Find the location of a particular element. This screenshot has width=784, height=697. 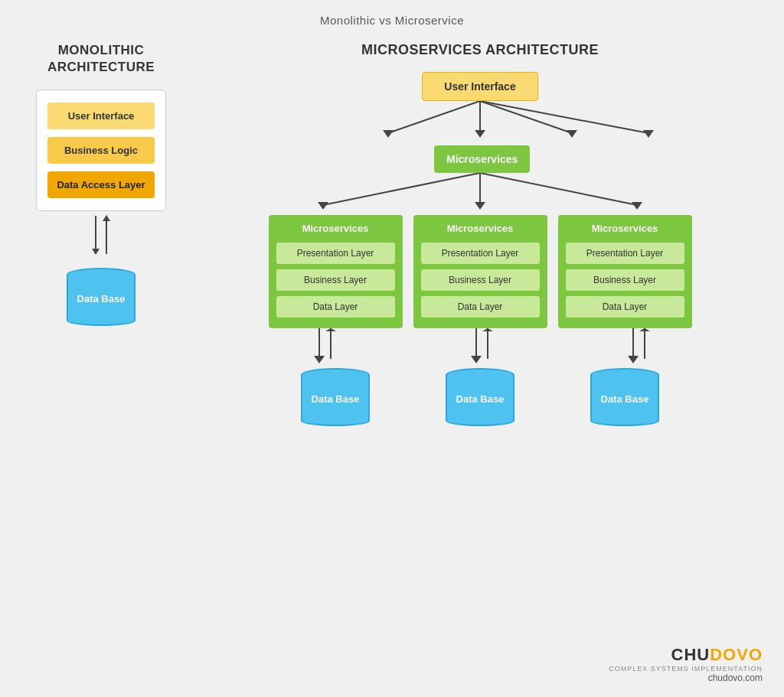

mono-arrow-up is located at coordinates (106, 235).